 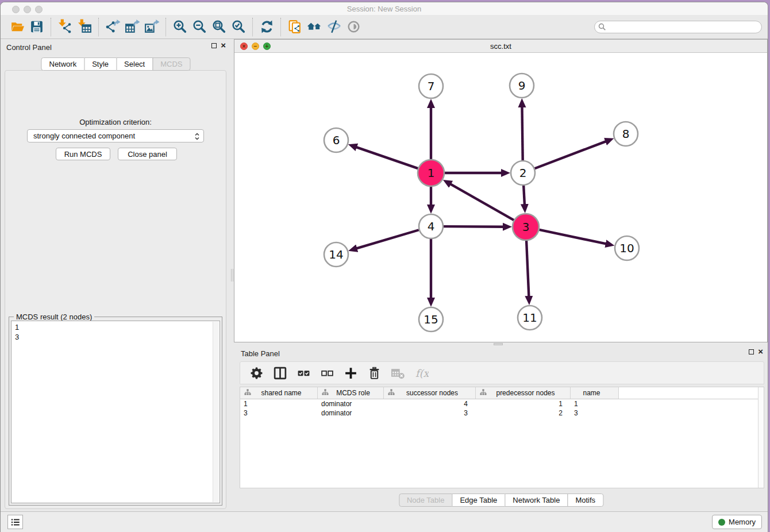 I want to click on task-history-button, so click(x=15, y=522).